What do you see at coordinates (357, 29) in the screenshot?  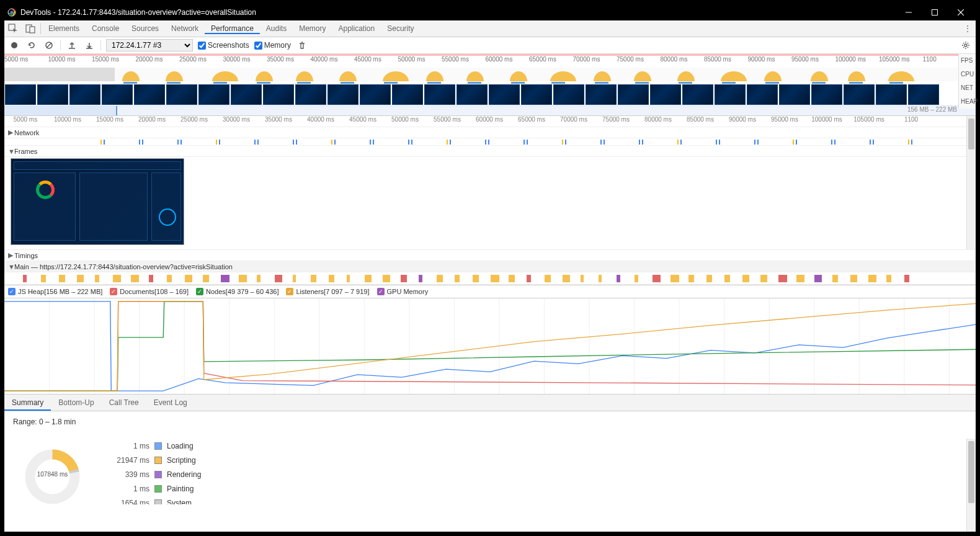 I see `tab-application: Application` at bounding box center [357, 29].